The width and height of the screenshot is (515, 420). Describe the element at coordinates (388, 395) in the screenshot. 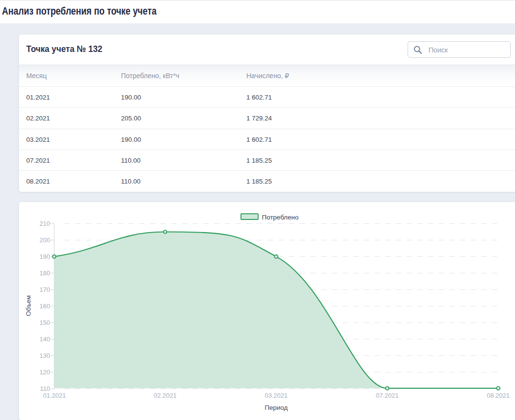

I see `svg-text: 07.2021` at that location.